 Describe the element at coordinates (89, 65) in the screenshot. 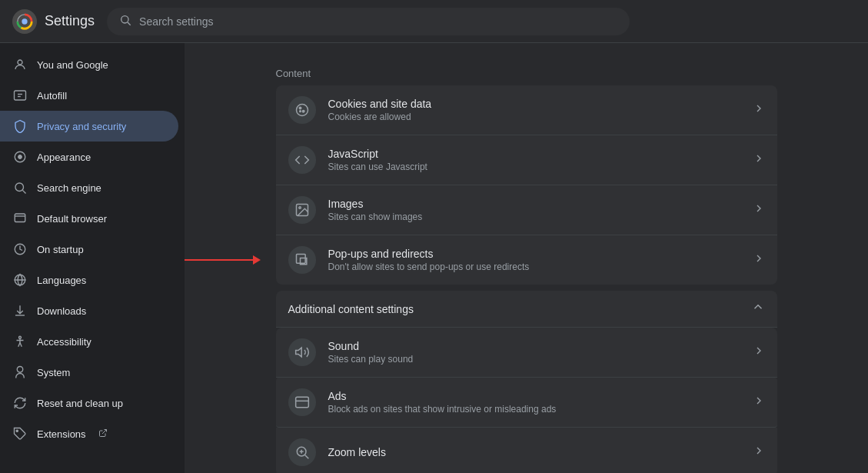

I see `sidebar-item-you-and-google: You and Google` at that location.